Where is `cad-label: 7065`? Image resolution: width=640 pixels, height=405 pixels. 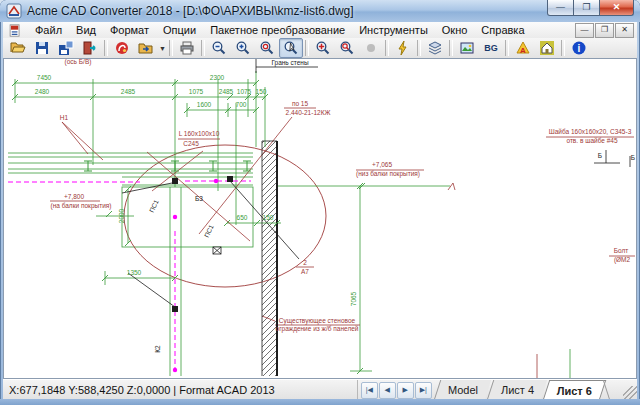 cad-label: 7065 is located at coordinates (354, 298).